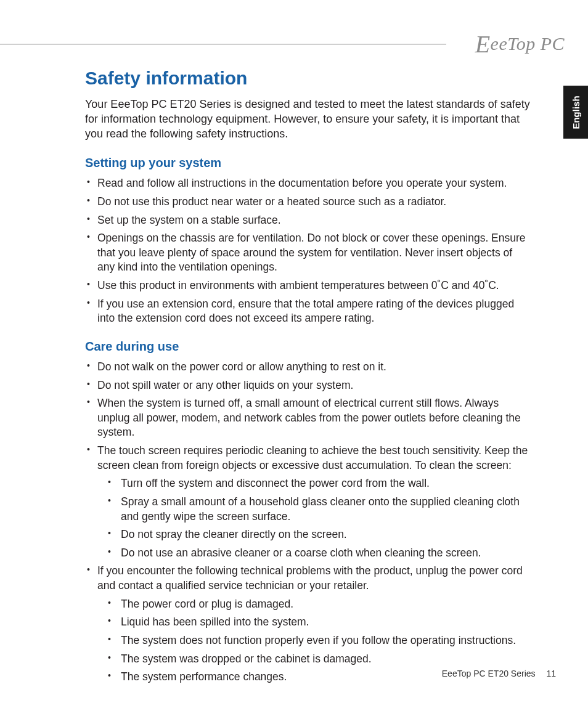 The image size is (588, 708). What do you see at coordinates (309, 286) in the screenshot?
I see `list-item: Use this product in environments with am…` at bounding box center [309, 286].